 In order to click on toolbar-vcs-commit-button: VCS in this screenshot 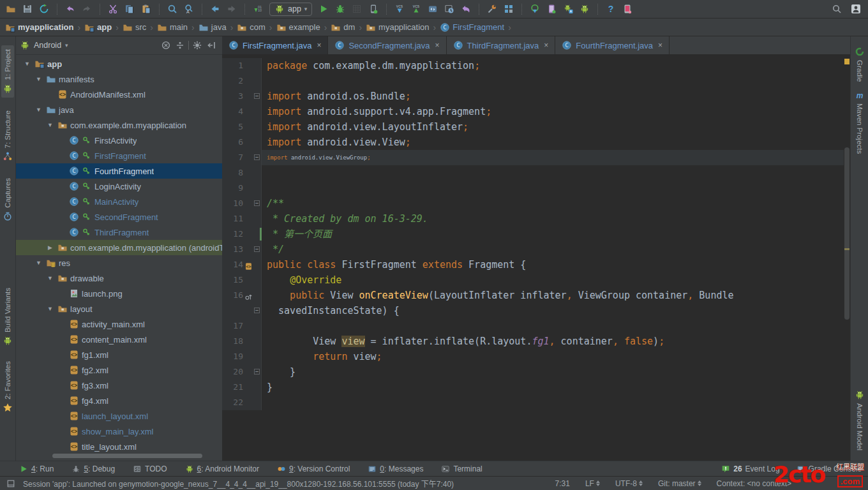, I will do `click(416, 9)`.